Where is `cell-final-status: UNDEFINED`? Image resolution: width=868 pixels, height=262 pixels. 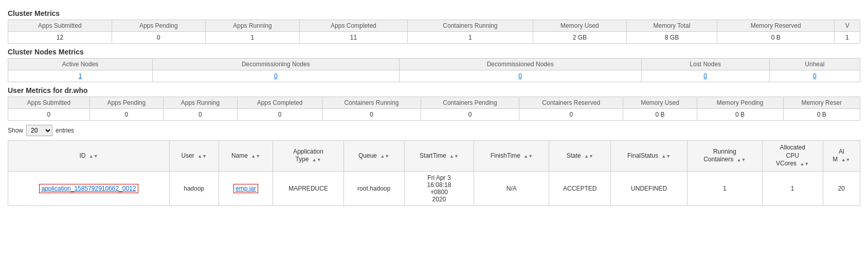
cell-final-status: UNDEFINED is located at coordinates (649, 188).